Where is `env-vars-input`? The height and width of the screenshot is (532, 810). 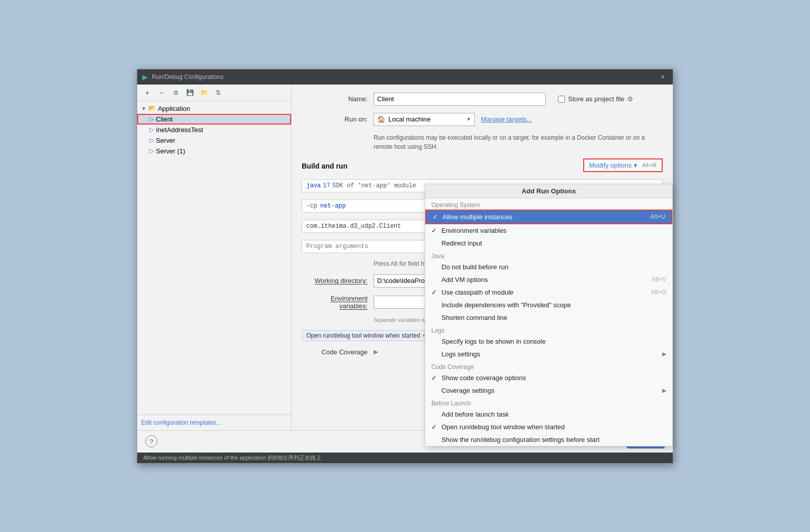
env-vars-input is located at coordinates (518, 302).